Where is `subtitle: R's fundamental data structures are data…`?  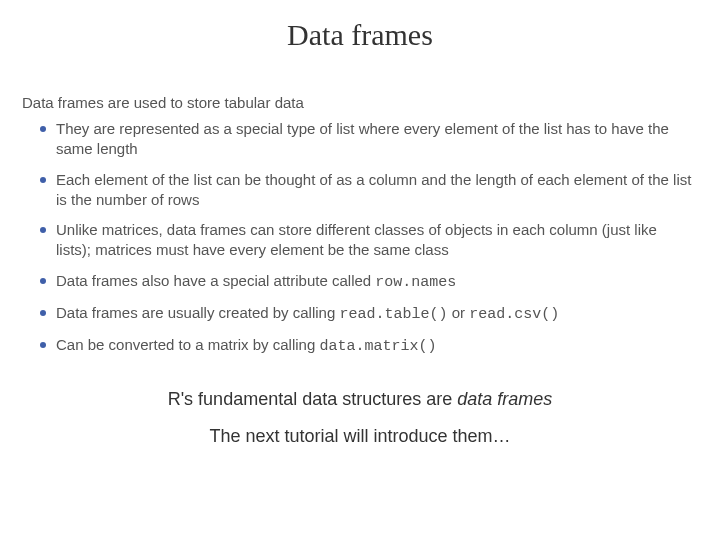
subtitle: R's fundamental data structures are data… is located at coordinates (360, 400).